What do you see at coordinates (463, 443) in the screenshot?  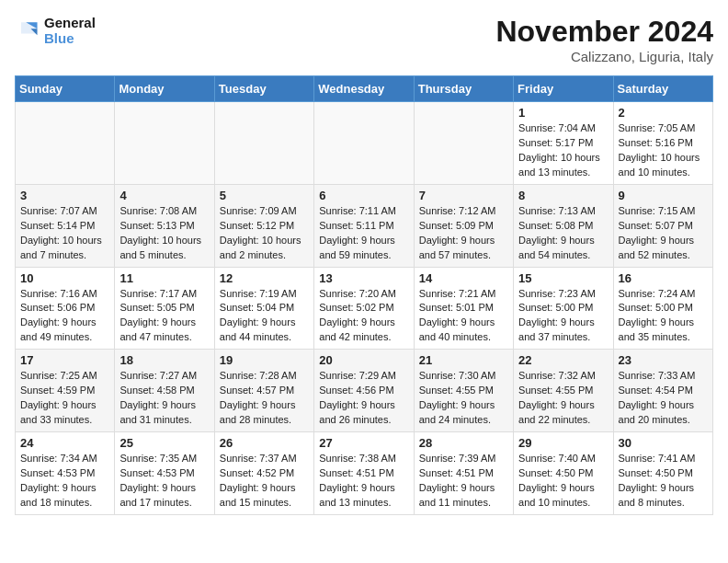 I see `day-number: 28` at bounding box center [463, 443].